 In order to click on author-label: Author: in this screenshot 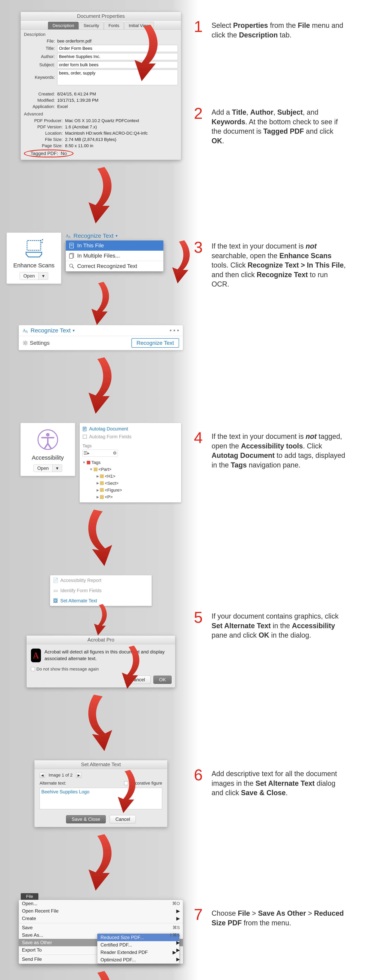, I will do `click(40, 57)`.